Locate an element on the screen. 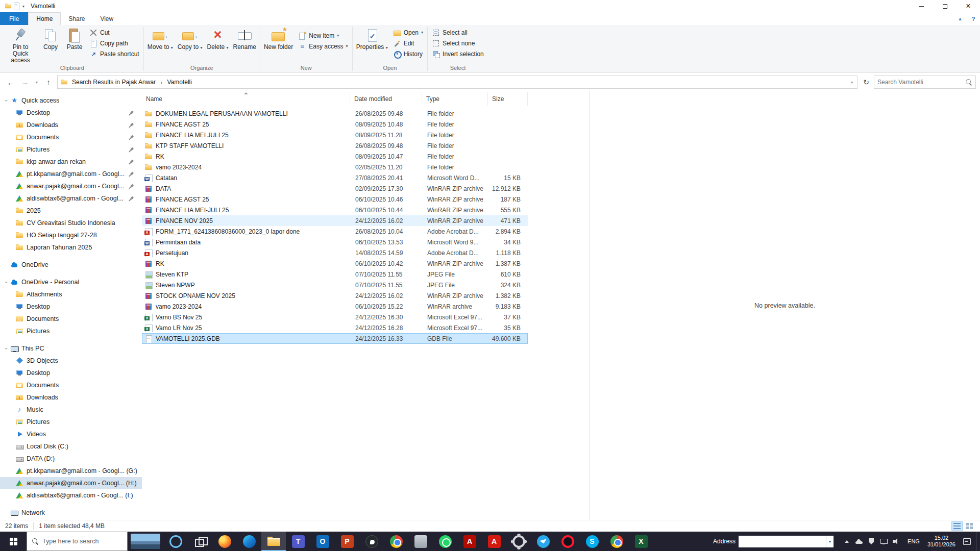 The image size is (980, 551). file-row-rk: RK06/10/2025 10.42WinRAR ZIP archive1.38… is located at coordinates (335, 263).